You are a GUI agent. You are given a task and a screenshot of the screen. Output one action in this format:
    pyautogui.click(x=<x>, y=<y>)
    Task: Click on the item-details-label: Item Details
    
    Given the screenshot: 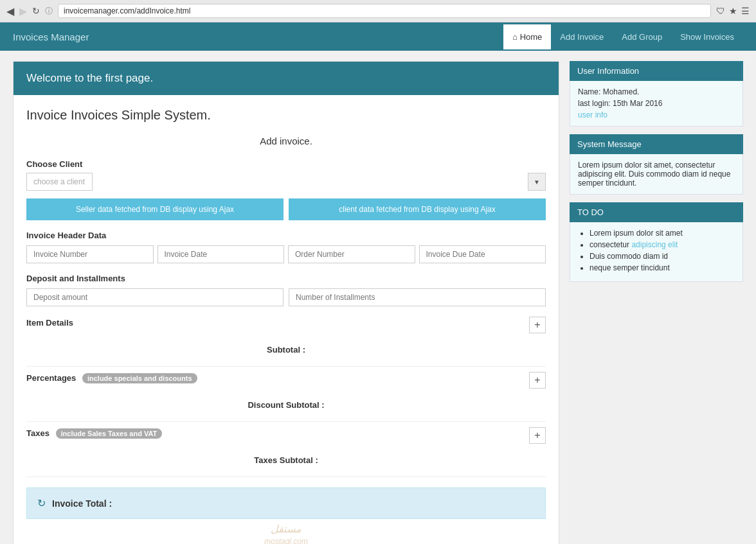 What is the action you would take?
    pyautogui.click(x=278, y=322)
    